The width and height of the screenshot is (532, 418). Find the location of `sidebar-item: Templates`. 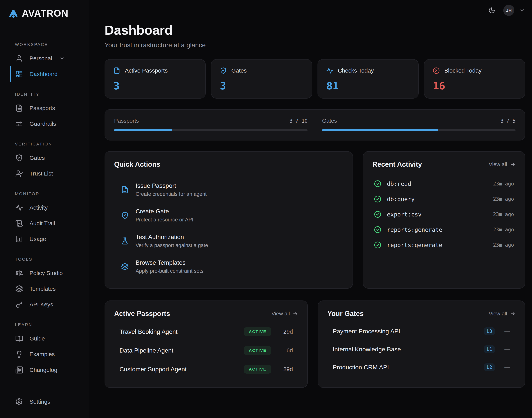

sidebar-item: Templates is located at coordinates (49, 289).